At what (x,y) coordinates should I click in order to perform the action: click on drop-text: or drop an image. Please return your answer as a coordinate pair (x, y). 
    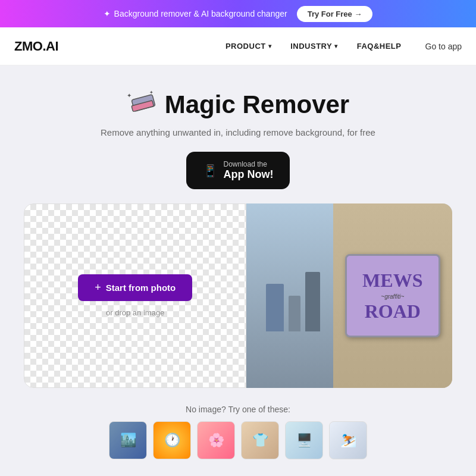
    Looking at the image, I should click on (135, 313).